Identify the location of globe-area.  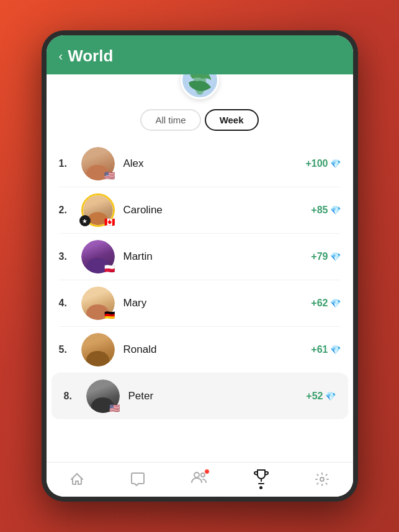
(200, 87).